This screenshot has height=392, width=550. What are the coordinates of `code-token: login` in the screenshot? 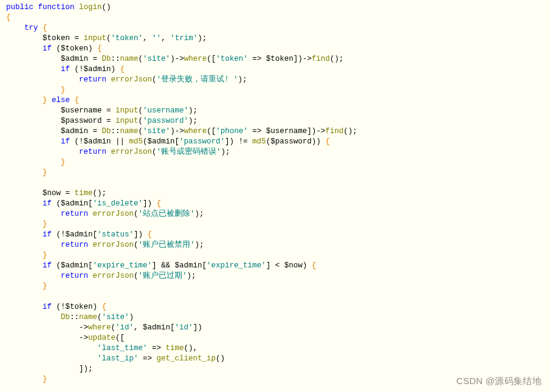 It's located at (91, 7).